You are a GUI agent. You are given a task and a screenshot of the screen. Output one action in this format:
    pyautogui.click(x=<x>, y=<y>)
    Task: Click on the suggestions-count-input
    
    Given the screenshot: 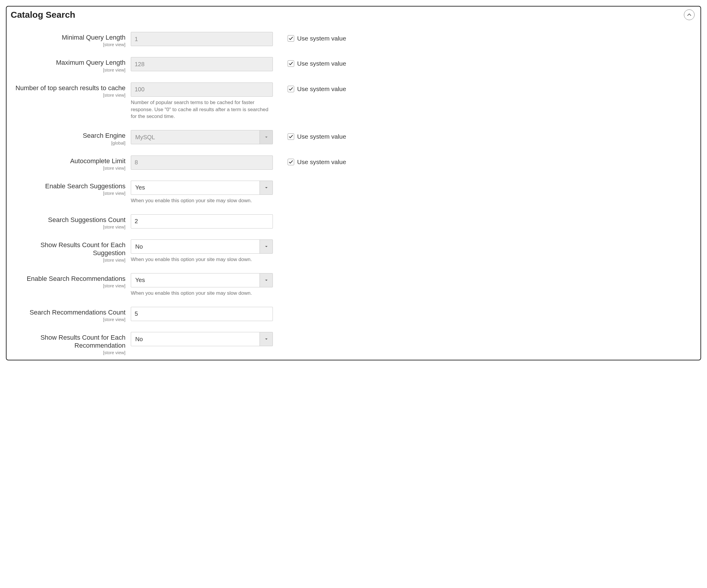 What is the action you would take?
    pyautogui.click(x=202, y=221)
    